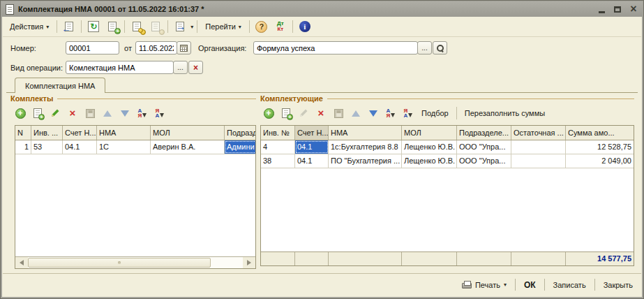 The width and height of the screenshot is (644, 299). I want to click on tab-komplektacia-nma: Комплектация НМА, so click(60, 85).